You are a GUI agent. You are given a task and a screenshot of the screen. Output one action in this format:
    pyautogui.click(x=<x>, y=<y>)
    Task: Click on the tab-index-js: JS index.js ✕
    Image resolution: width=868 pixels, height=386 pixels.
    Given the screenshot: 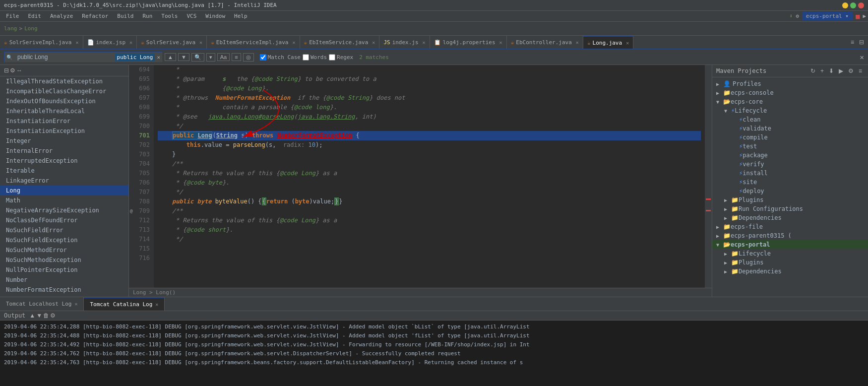 What is the action you would take?
    pyautogui.click(x=405, y=42)
    